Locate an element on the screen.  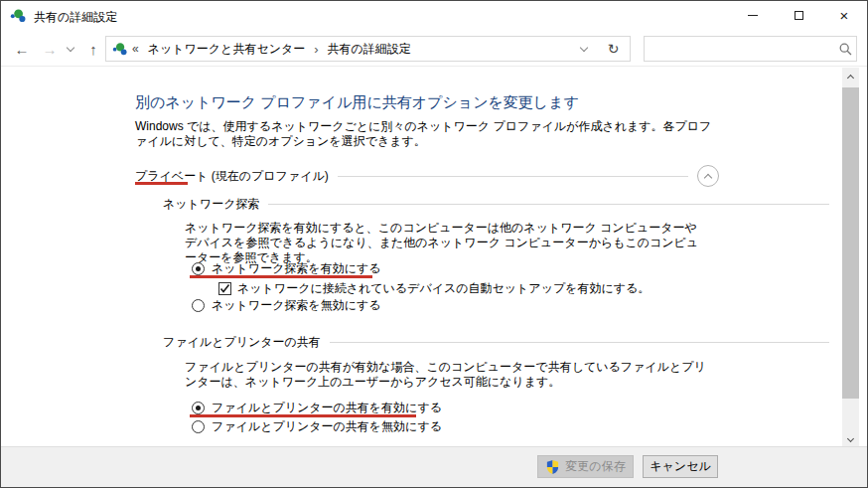
section-file-printer-sharing: ファイルとプリンターの共有 is located at coordinates (501, 342).